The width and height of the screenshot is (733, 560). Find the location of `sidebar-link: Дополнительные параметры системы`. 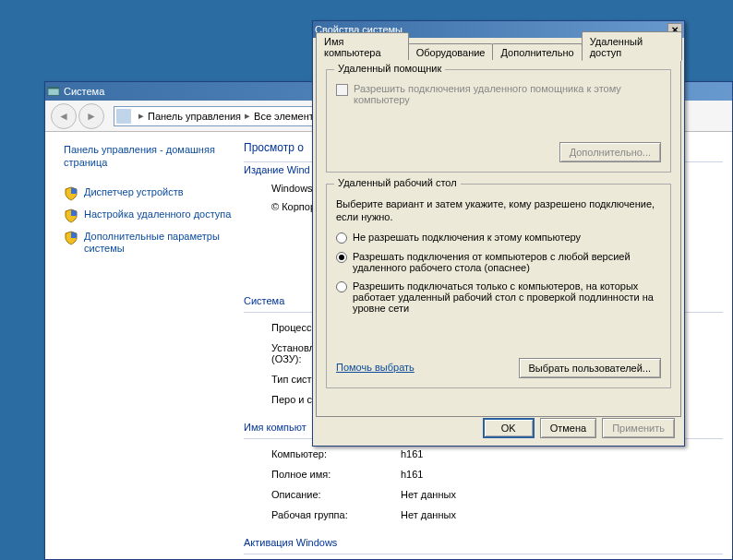

sidebar-link: Дополнительные параметры системы is located at coordinates (161, 243).